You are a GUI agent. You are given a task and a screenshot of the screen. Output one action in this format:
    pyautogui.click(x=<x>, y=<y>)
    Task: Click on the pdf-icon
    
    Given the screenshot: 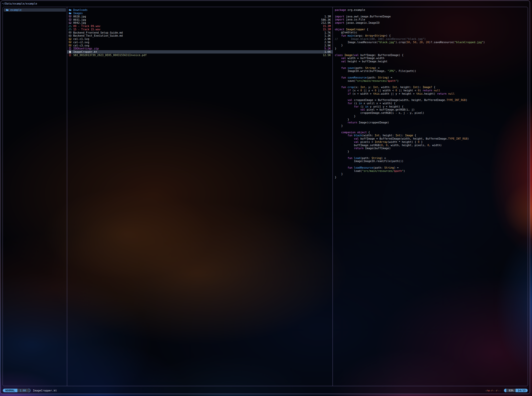 What is the action you would take?
    pyautogui.click(x=70, y=55)
    